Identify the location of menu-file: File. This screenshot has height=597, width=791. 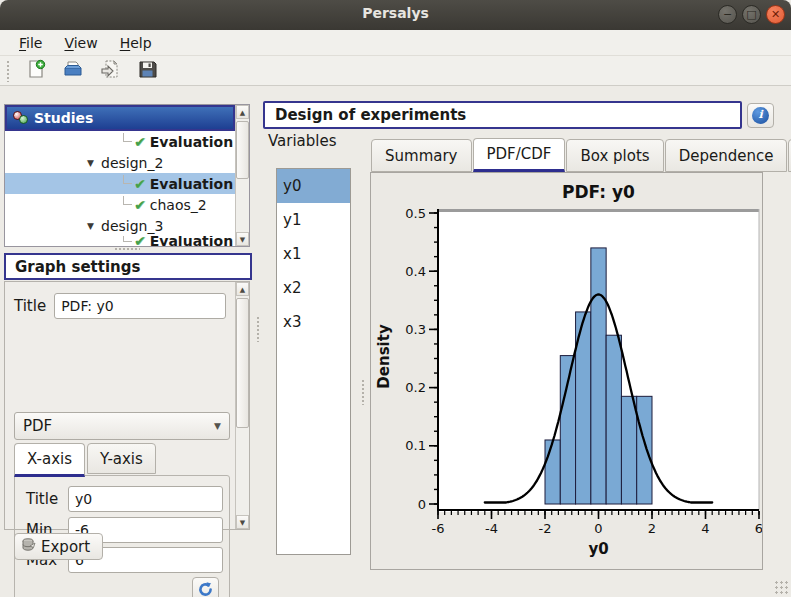
(30, 43).